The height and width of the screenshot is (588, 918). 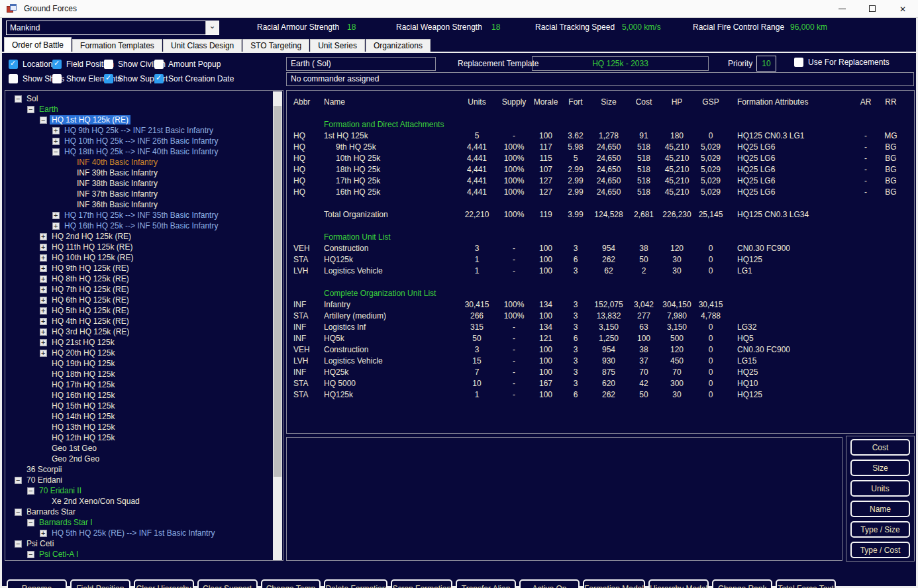 I want to click on total-force-text-button: Total Force Text, so click(x=805, y=584).